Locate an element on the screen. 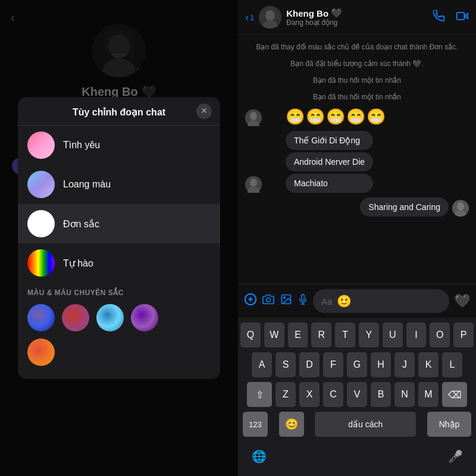 Image resolution: width=476 pixels, height=476 pixels. chat-name: Kheng Bo 🖤 is located at coordinates (357, 13).